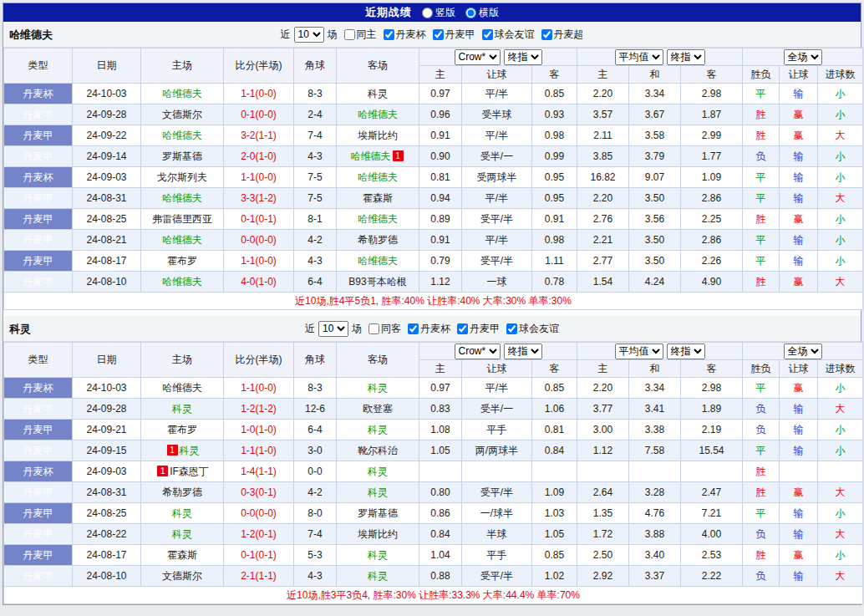  I want to click on same-side-filter: 同主, so click(361, 35).